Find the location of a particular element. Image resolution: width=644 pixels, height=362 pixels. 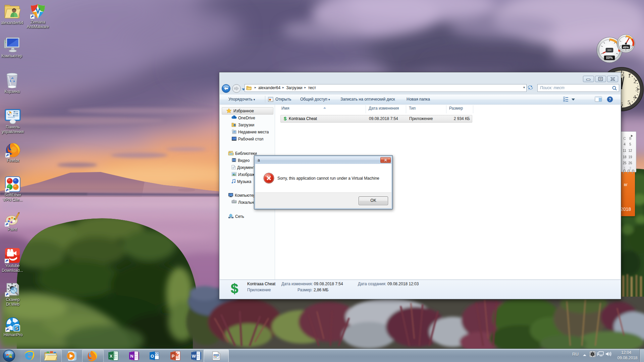

svg-text: 1 is located at coordinates (629, 76).